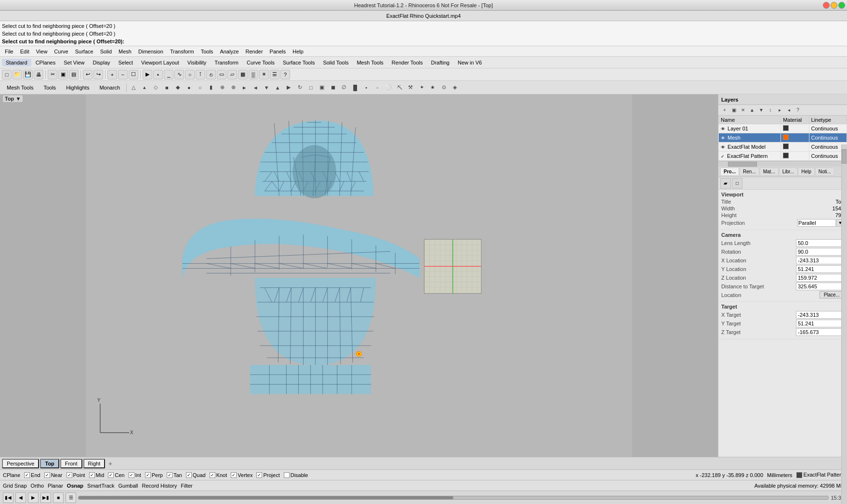  I want to click on menu-tools: Tools, so click(207, 52).